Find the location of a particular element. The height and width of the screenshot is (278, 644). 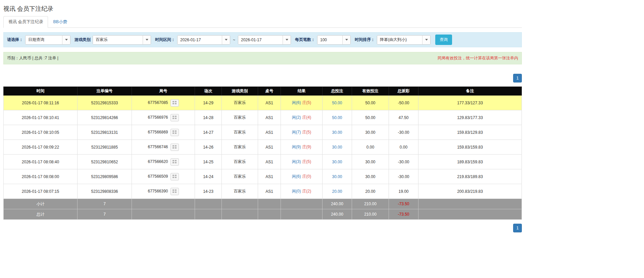

result-banker: 庄(4) is located at coordinates (307, 117).